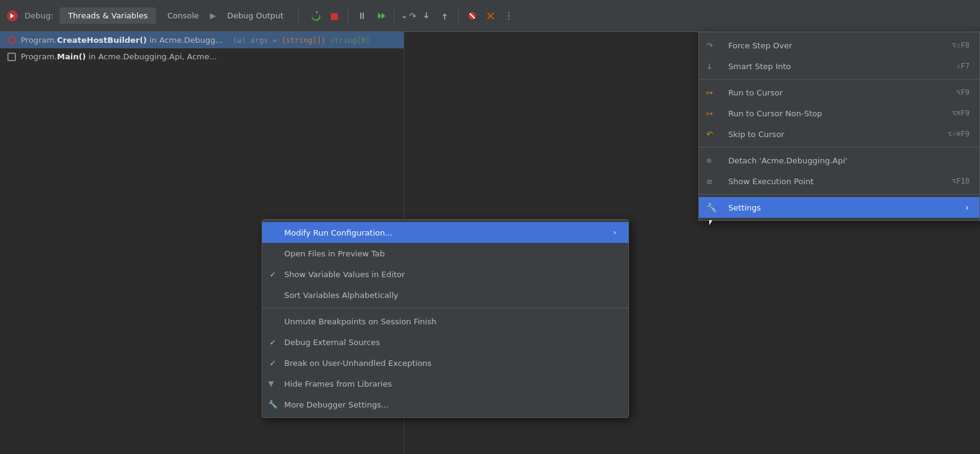  What do you see at coordinates (960, 45) in the screenshot?
I see `force-step-over-shortcut: ⌥⇧F8` at bounding box center [960, 45].